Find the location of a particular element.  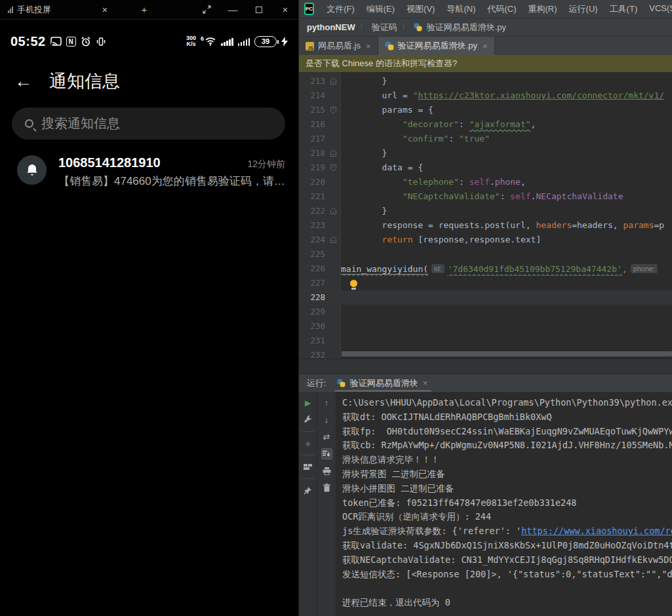

breadcrumb-item-1: 验证码 is located at coordinates (384, 28).